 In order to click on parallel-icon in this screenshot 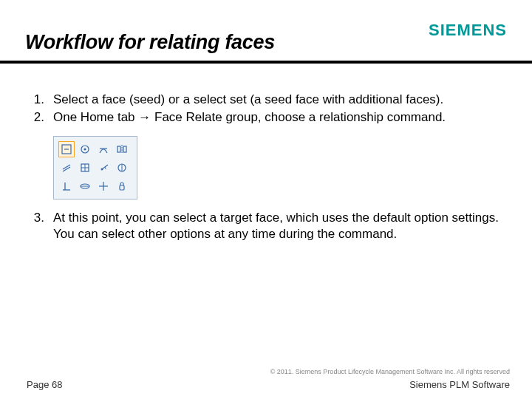, I will do `click(66, 149)`.